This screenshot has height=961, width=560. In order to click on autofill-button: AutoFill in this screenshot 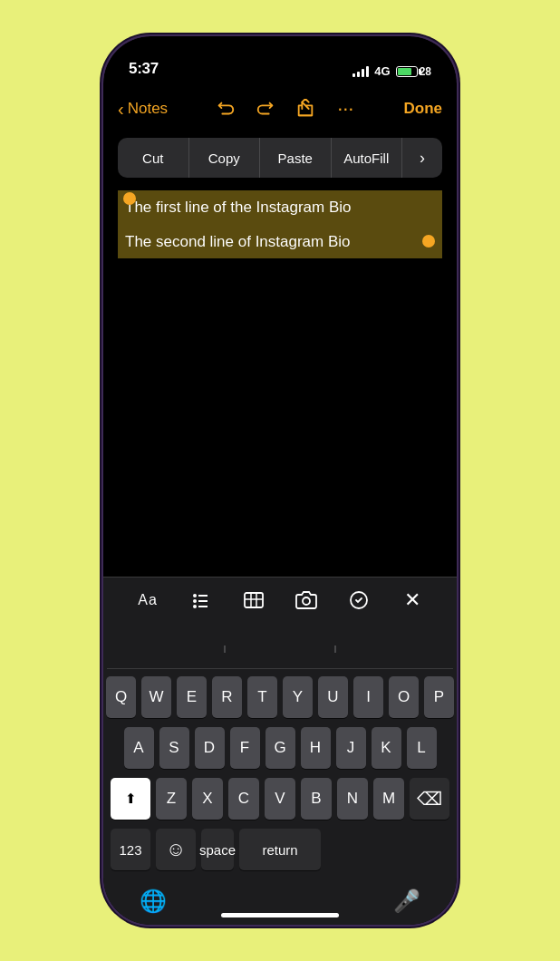, I will do `click(368, 158)`.